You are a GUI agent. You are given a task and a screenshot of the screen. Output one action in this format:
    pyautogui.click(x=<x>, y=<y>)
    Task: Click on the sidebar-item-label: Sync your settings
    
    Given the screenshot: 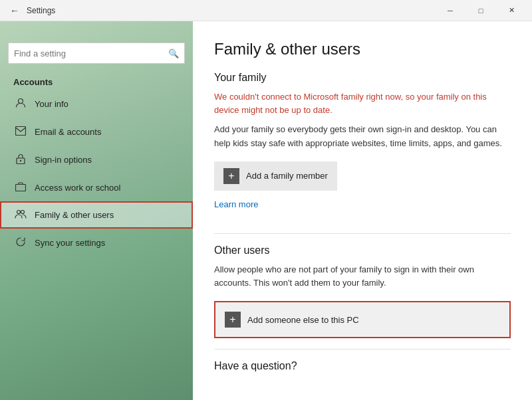 What is the action you would take?
    pyautogui.click(x=70, y=243)
    